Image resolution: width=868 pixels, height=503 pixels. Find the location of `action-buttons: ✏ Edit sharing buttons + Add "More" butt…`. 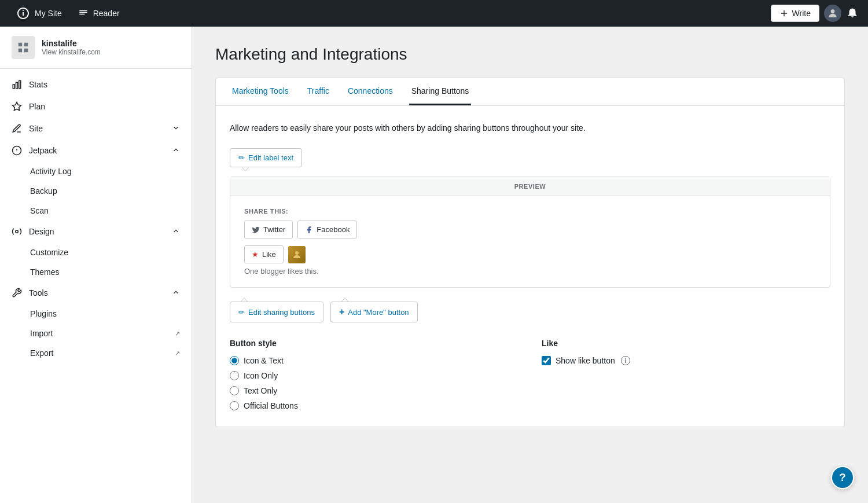

action-buttons: ✏ Edit sharing buttons + Add "More" butt… is located at coordinates (530, 312).